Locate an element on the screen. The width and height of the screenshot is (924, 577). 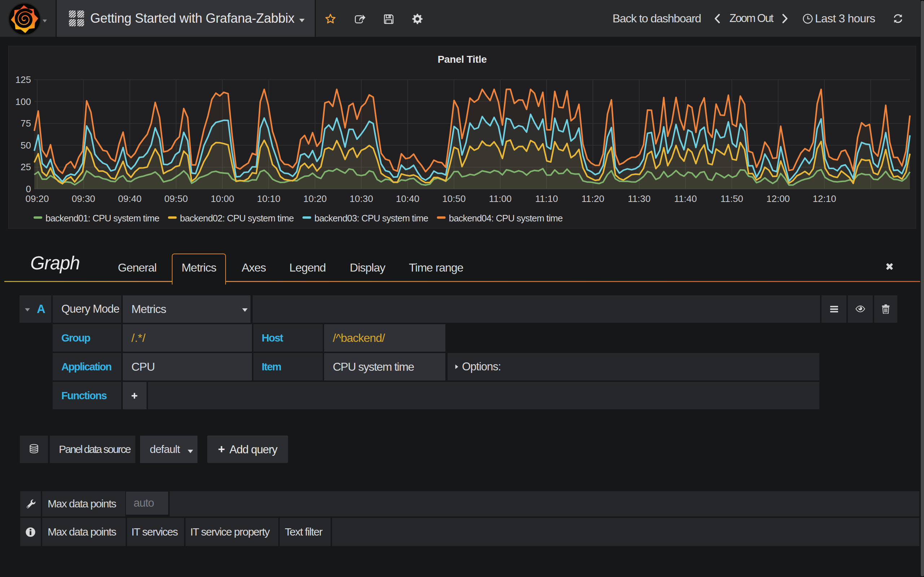
svg-text: 10:50 is located at coordinates (454, 199).